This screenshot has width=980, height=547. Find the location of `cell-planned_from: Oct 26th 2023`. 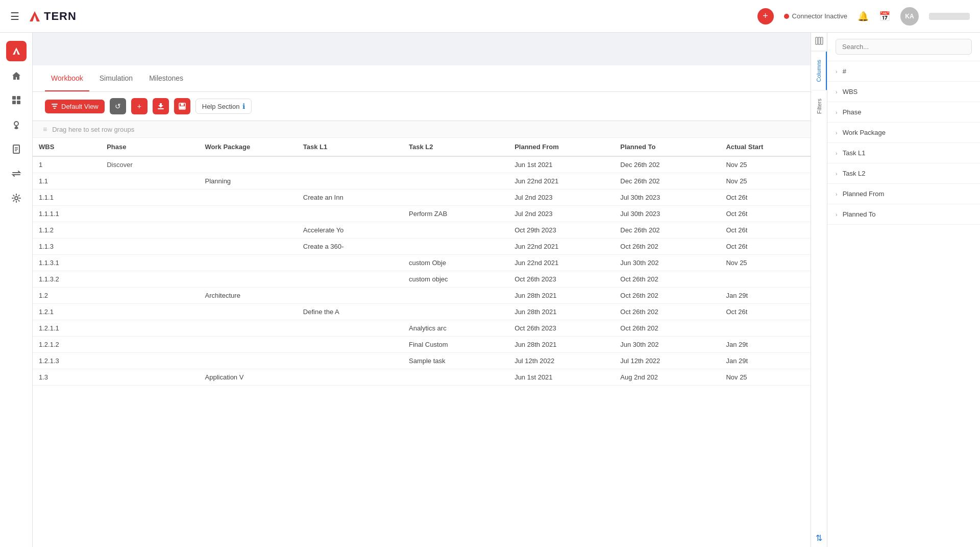

cell-planned_from: Oct 26th 2023 is located at coordinates (561, 279).